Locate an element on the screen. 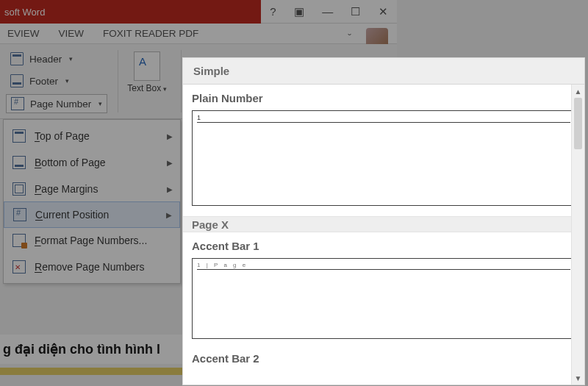 The image size is (588, 386). app-title: soft Word is located at coordinates (22, 12).